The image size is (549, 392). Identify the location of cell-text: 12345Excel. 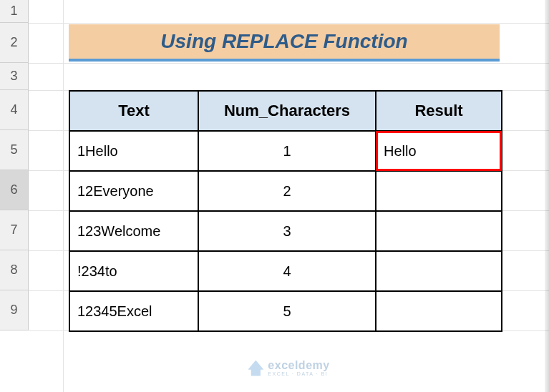
(134, 311).